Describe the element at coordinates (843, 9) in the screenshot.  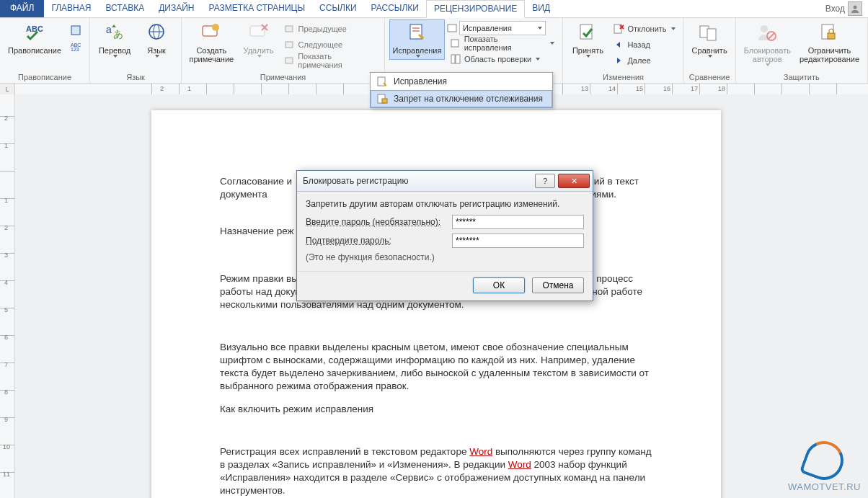
I see `signin-link: Вход` at that location.